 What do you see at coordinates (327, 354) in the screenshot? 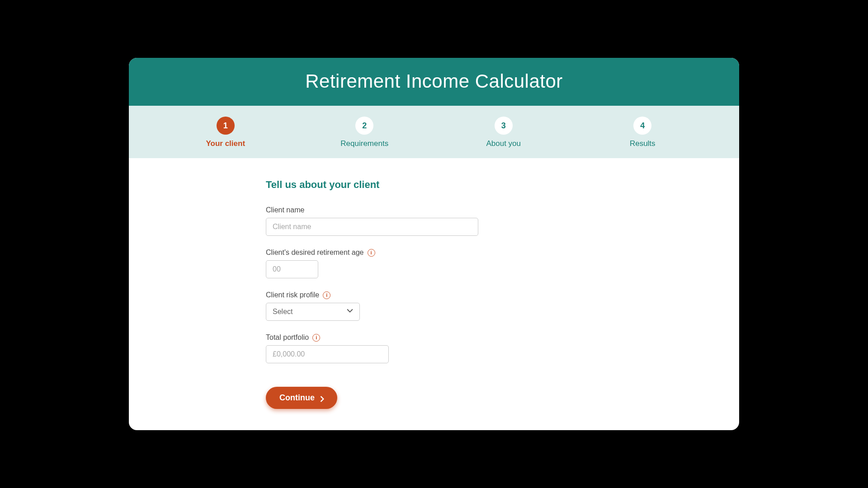
I see `total-portfolio-input` at bounding box center [327, 354].